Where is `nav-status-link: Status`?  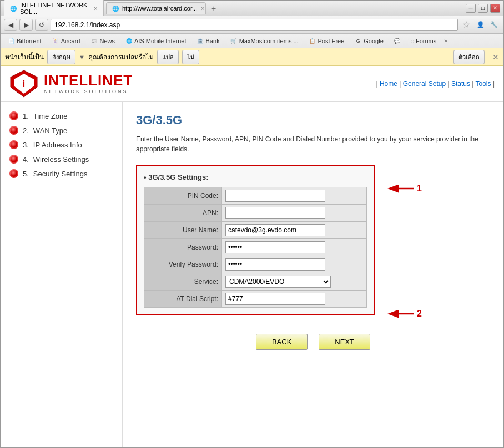
nav-status-link: Status is located at coordinates (461, 84).